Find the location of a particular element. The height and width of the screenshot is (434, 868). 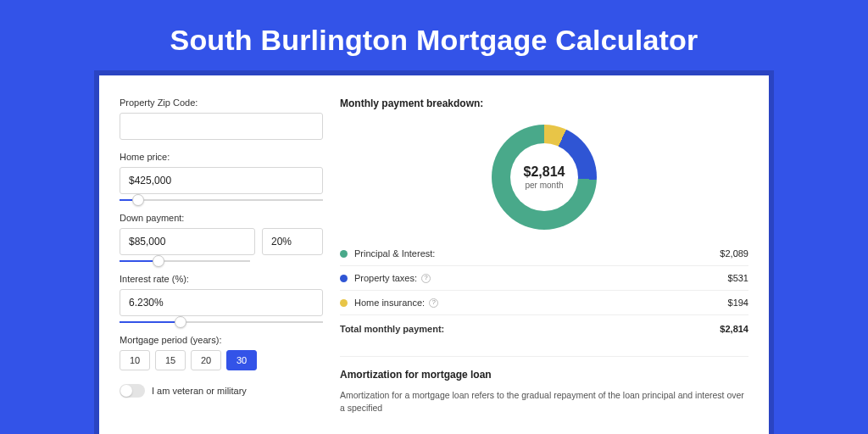

legend-label-text: Home insurance: is located at coordinates (390, 303).